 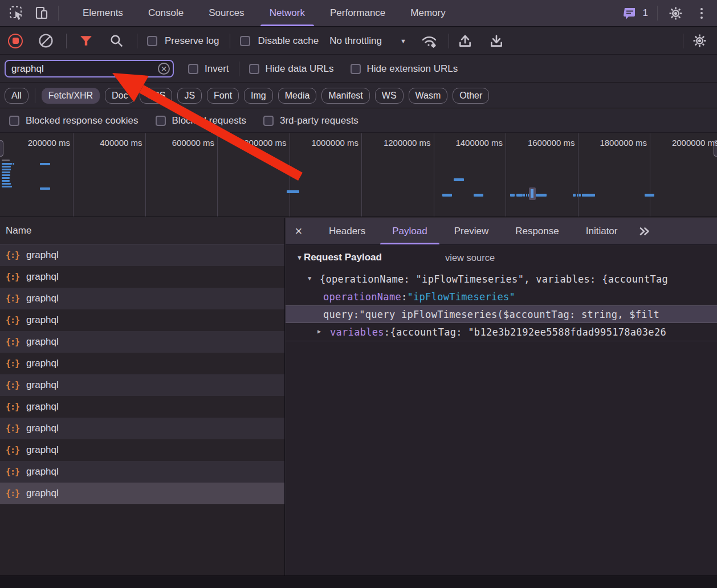 What do you see at coordinates (17, 13) in the screenshot?
I see `inspect-element-icon` at bounding box center [17, 13].